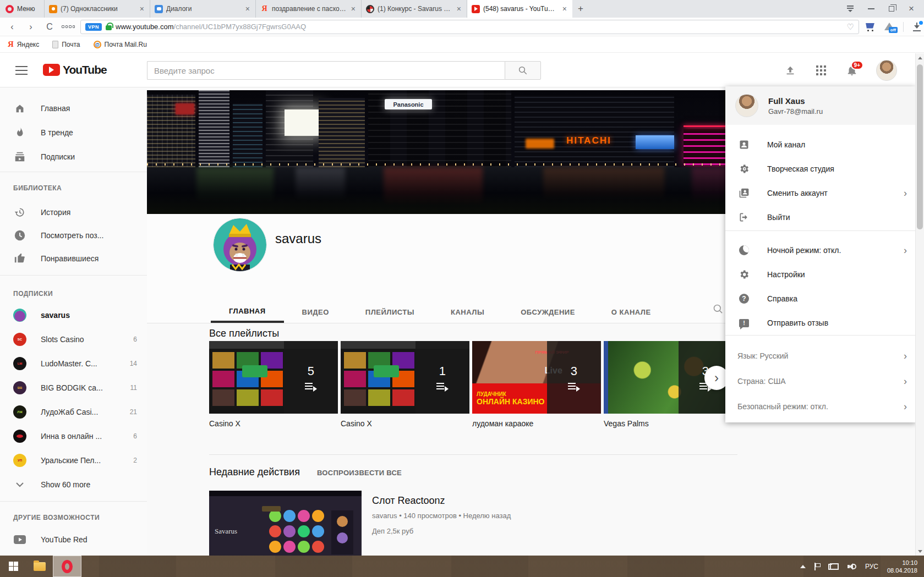  Describe the element at coordinates (581, 9) in the screenshot. I see `new-tab-button: +` at that location.